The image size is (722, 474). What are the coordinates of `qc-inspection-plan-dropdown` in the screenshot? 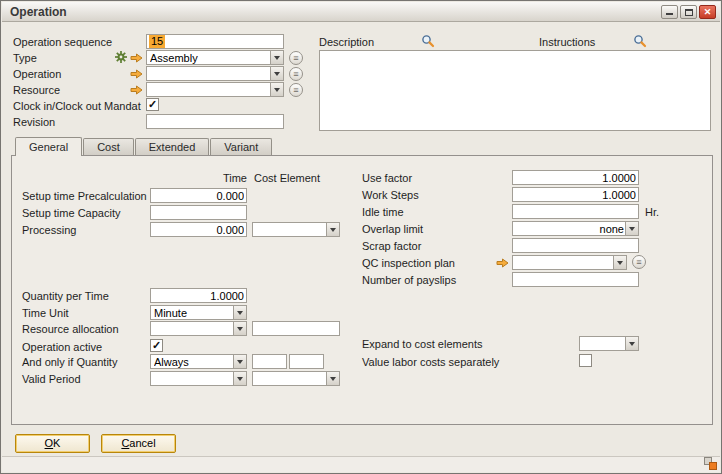 It's located at (570, 262).